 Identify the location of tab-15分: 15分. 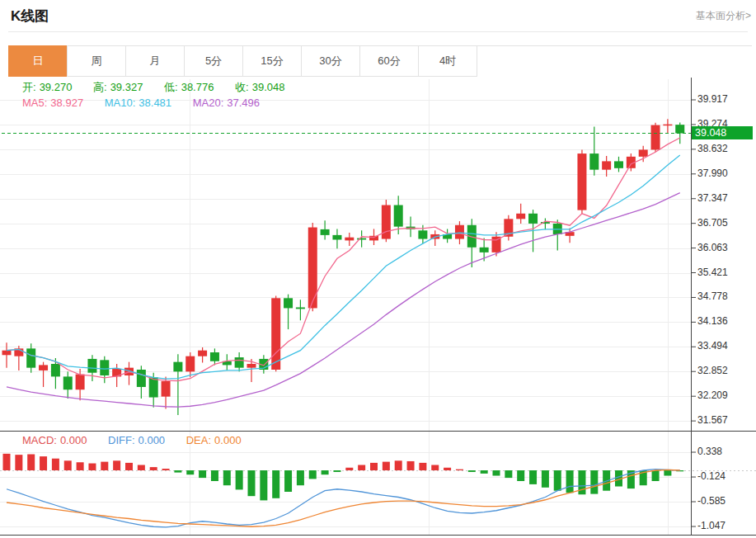
(272, 61).